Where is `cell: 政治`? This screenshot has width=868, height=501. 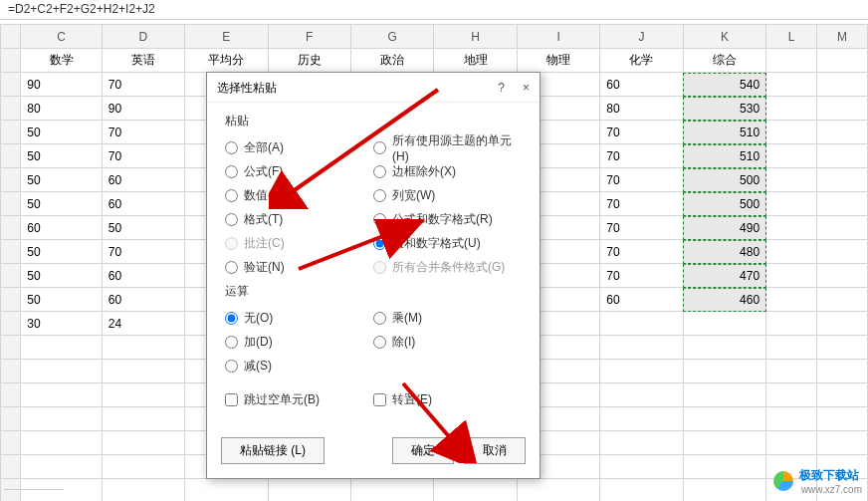 cell: 政治 is located at coordinates (392, 61).